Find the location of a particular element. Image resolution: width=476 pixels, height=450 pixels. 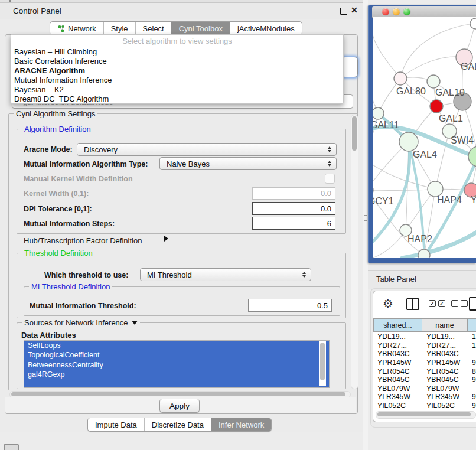

table-cell: YDR27... is located at coordinates (445, 346).